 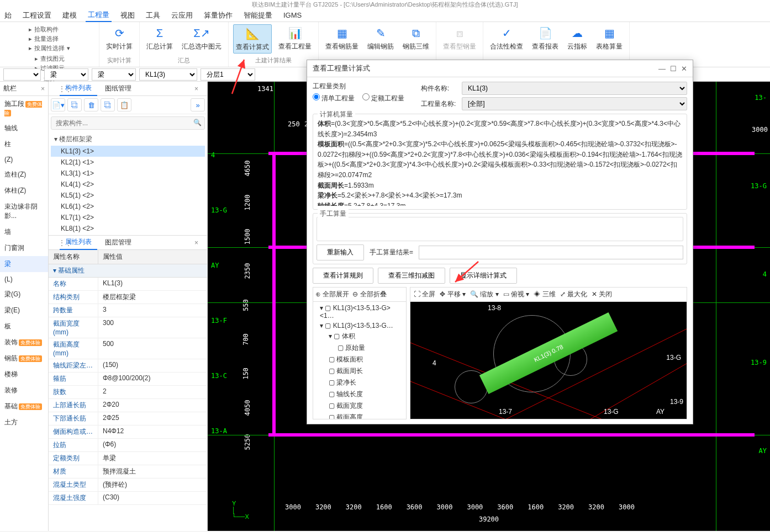 I want to click on tab-smart: 智能提量, so click(x=258, y=15).